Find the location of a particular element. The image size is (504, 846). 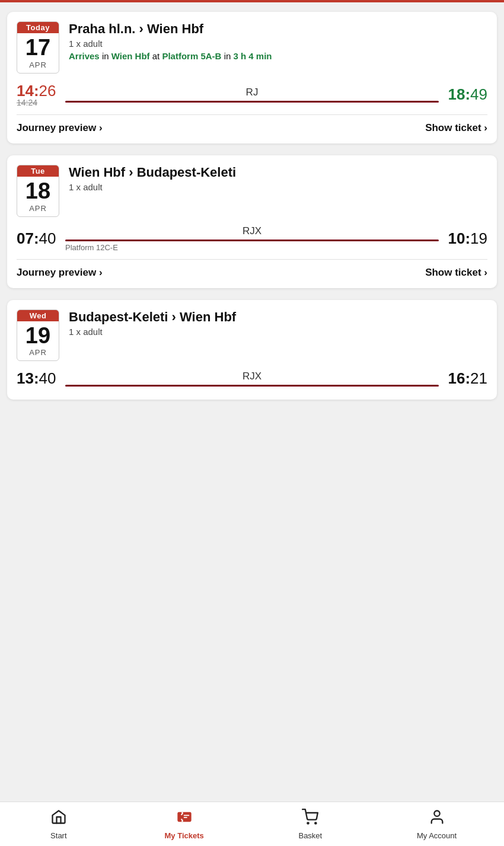

nav-label-my-account: My Account is located at coordinates (436, 836).